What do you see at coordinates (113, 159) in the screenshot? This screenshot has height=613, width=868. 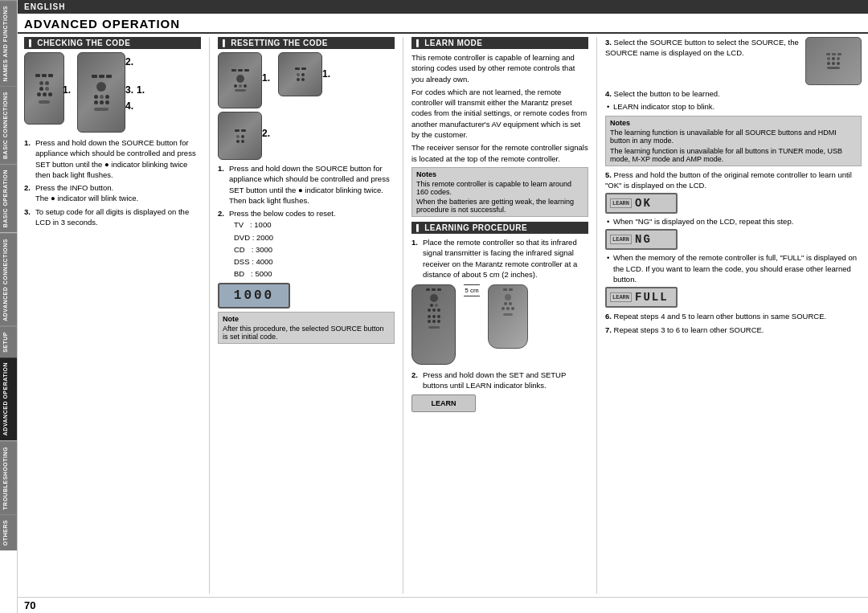 I see `step-1: 1. Press and hold down the SOURCE button…` at bounding box center [113, 159].